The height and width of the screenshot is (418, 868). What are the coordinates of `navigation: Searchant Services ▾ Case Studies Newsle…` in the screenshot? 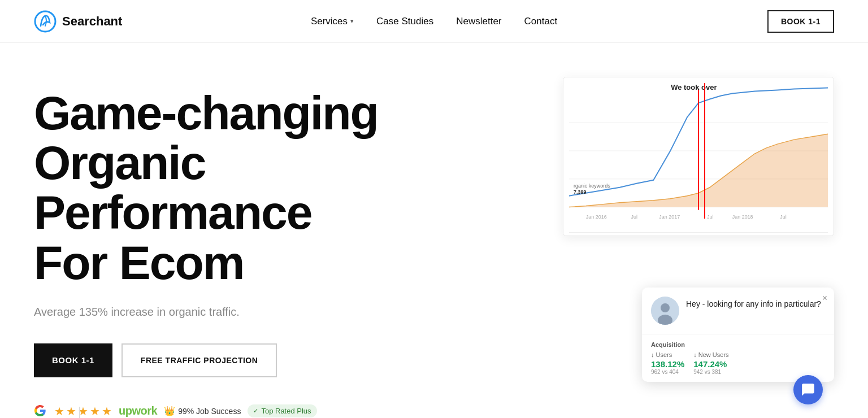 It's located at (434, 21).